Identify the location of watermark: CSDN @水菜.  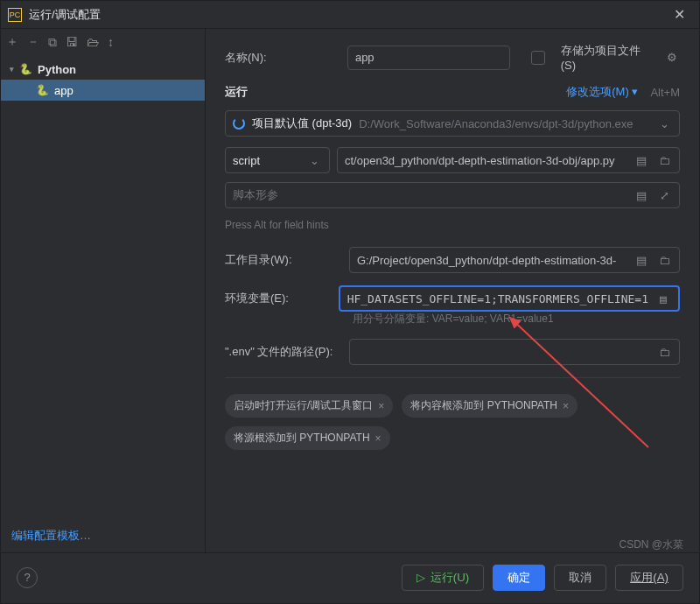
(651, 544).